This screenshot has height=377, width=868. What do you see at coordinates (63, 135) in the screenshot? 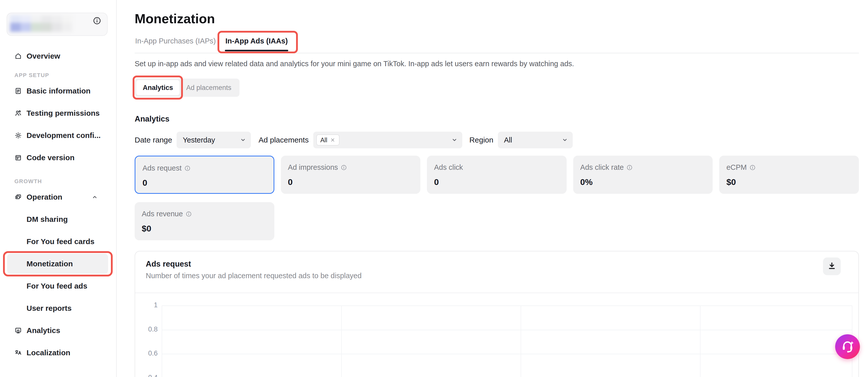
I see `sidebar-item-label: Development confi...` at bounding box center [63, 135].